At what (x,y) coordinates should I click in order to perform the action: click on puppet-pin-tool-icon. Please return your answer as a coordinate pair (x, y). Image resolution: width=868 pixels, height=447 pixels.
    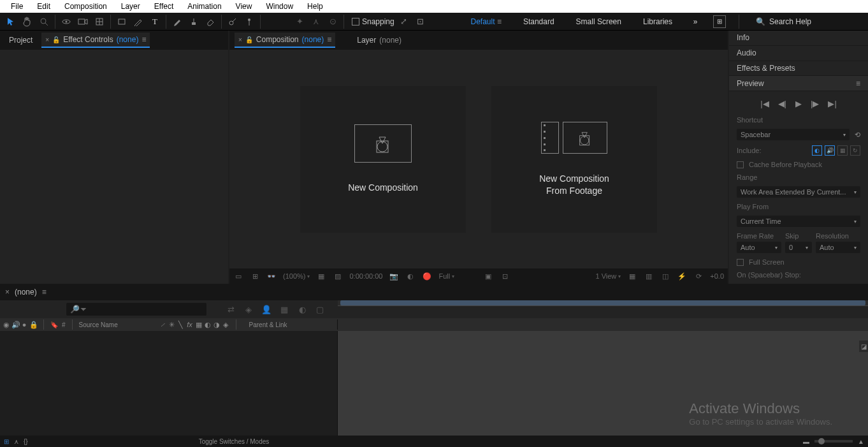
    Looking at the image, I should click on (249, 22).